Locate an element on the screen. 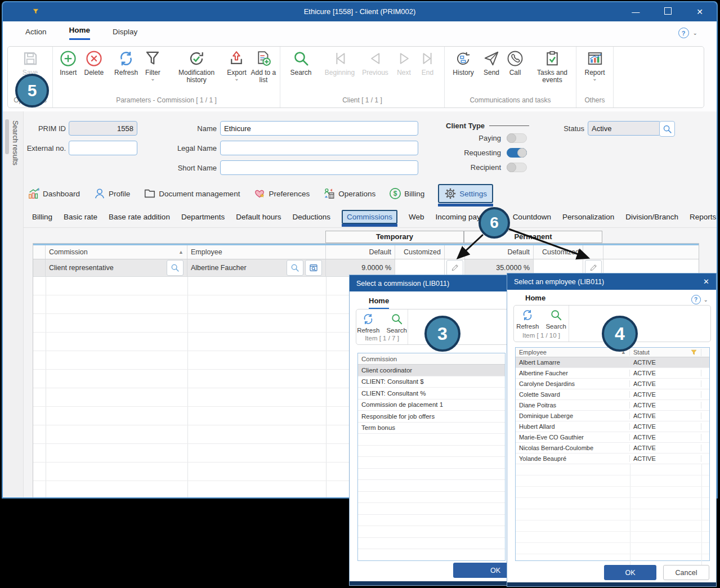 This screenshot has width=720, height=588. subtab-base-rate-addition: Base rate addition is located at coordinates (140, 217).